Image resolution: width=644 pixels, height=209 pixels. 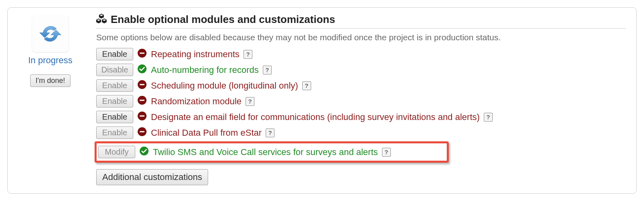 What do you see at coordinates (195, 54) in the screenshot?
I see `module-label: Repeating instruments` at bounding box center [195, 54].